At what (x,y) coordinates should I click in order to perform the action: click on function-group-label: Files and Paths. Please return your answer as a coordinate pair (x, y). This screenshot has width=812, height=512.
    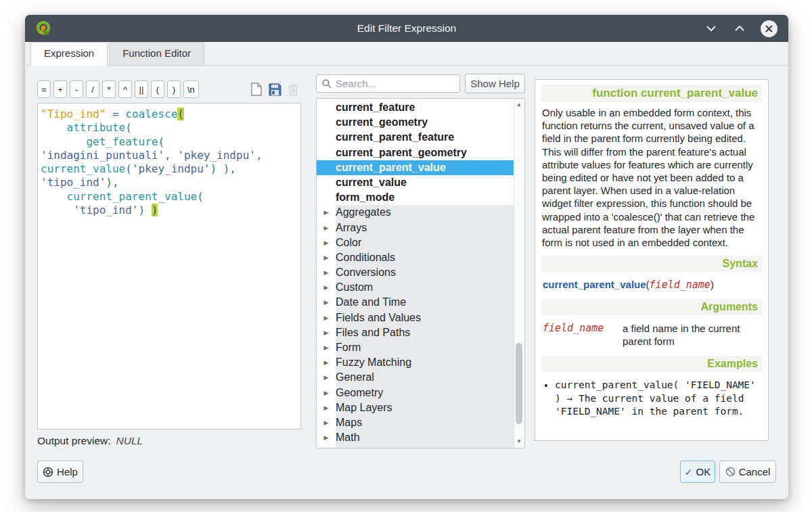
    Looking at the image, I should click on (425, 333).